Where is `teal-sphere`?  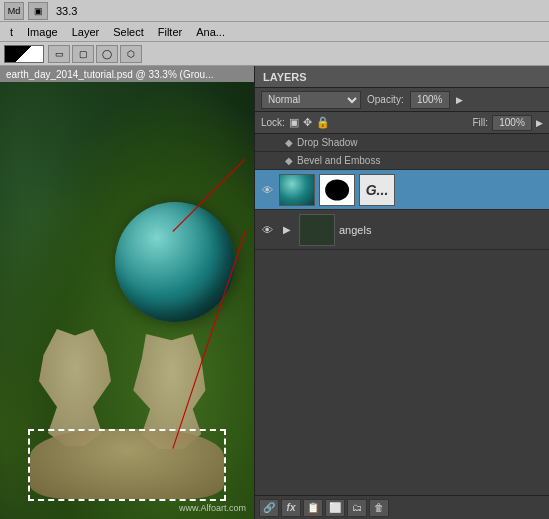
teal-sphere is located at coordinates (175, 262).